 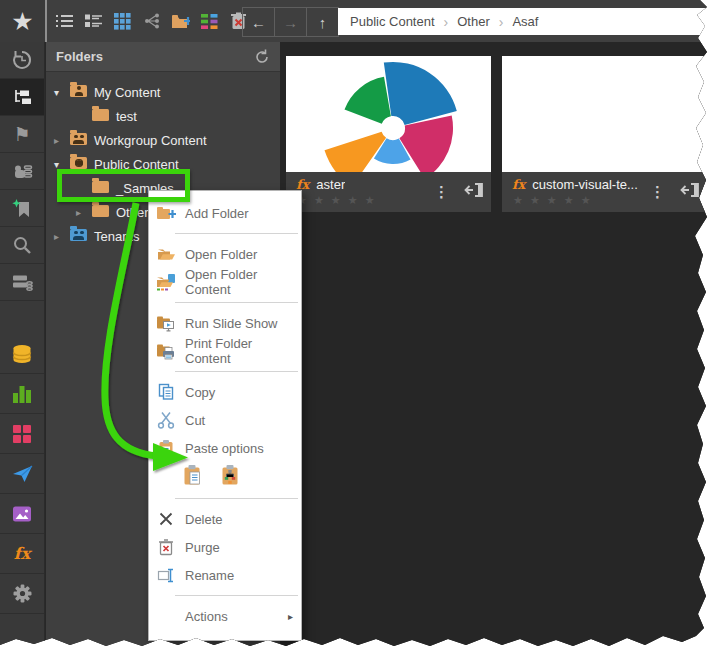 I want to click on sidebar-group-gap, so click(x=22, y=318).